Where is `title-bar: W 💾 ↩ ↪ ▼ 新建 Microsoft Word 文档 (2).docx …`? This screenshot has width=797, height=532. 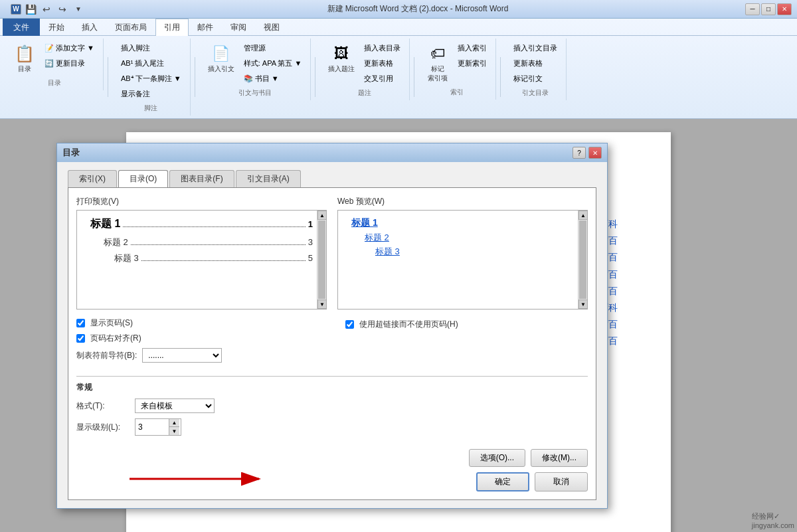 title-bar: W 💾 ↩ ↪ ▼ 新建 Microsoft Word 文档 (2).docx … is located at coordinates (398, 9).